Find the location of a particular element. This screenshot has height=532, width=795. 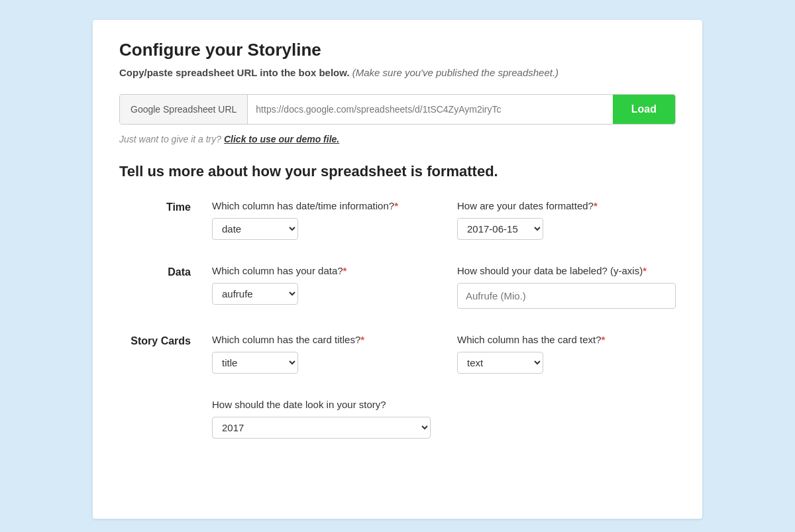

section-title: Tell us more about how your spreadsheet … is located at coordinates (398, 172).